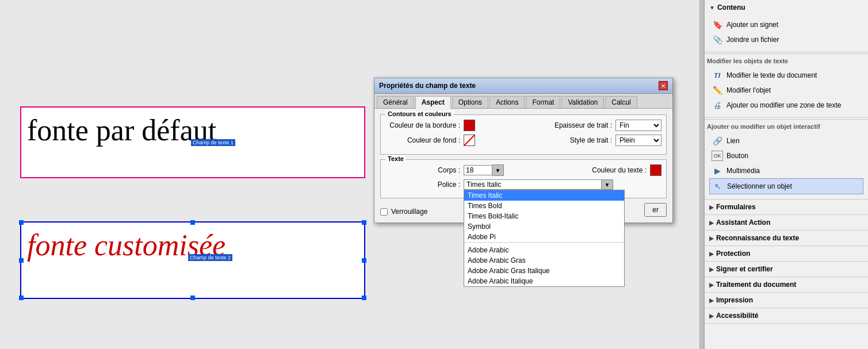  What do you see at coordinates (743, 223) in the screenshot?
I see `assistant-action-label: Assistant Action` at bounding box center [743, 223].